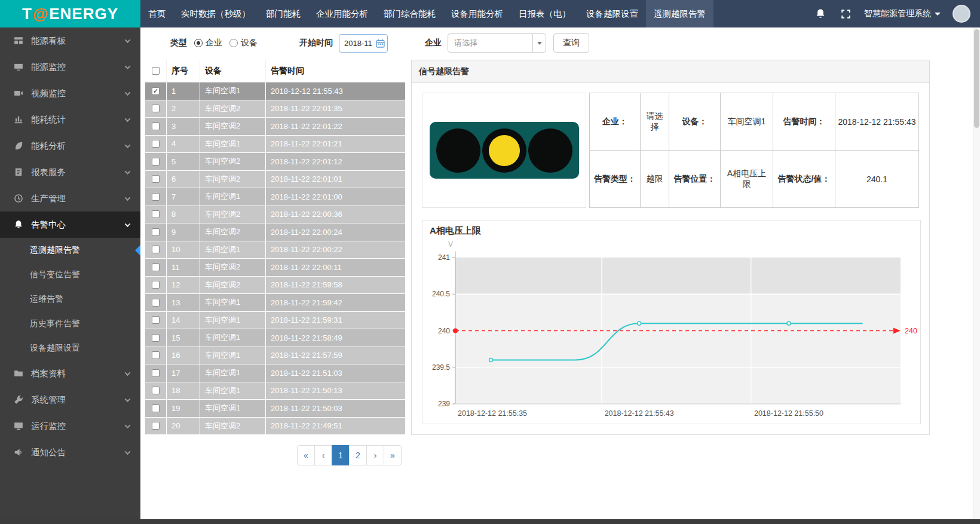 This screenshot has width=980, height=524. What do you see at coordinates (155, 161) in the screenshot?
I see `checkbox-icon` at bounding box center [155, 161].